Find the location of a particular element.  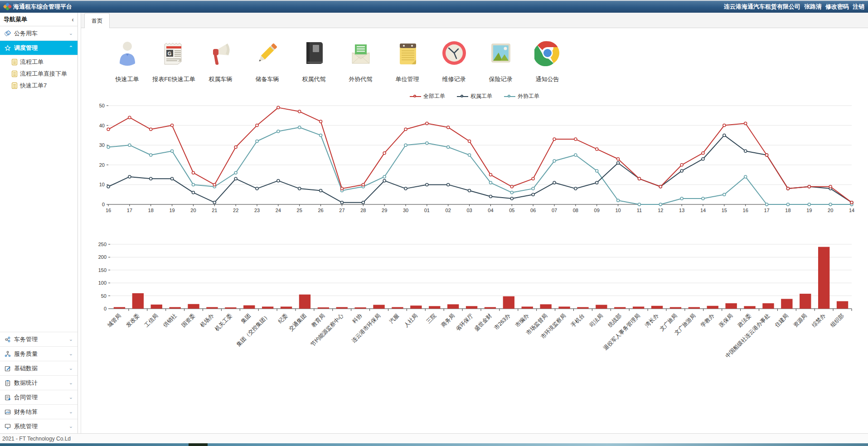

sidebar-item-official-vehicle: 公务用车 ⌄ is located at coordinates (39, 34).